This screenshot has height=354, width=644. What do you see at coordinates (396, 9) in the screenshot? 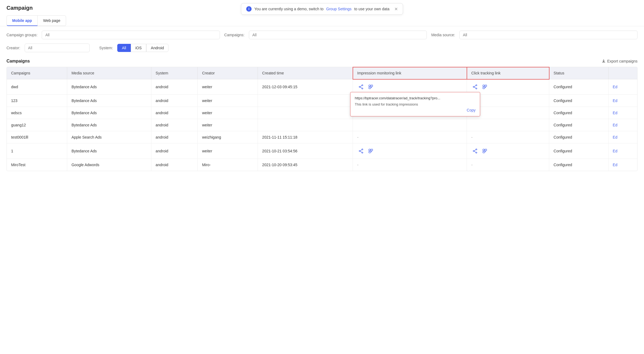
I see `banner-close-button: ✕` at bounding box center [396, 9].